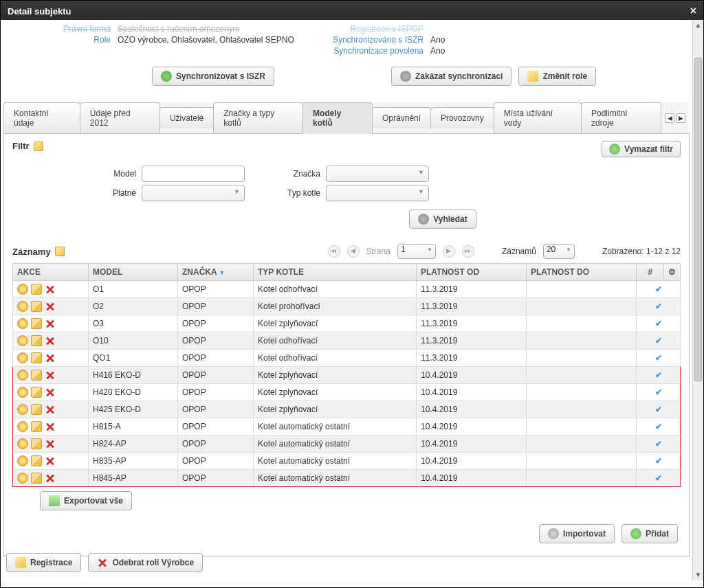 Image resolution: width=704 pixels, height=588 pixels. Describe the element at coordinates (672, 272) in the screenshot. I see `column-settings-icon: ⚙` at that location.